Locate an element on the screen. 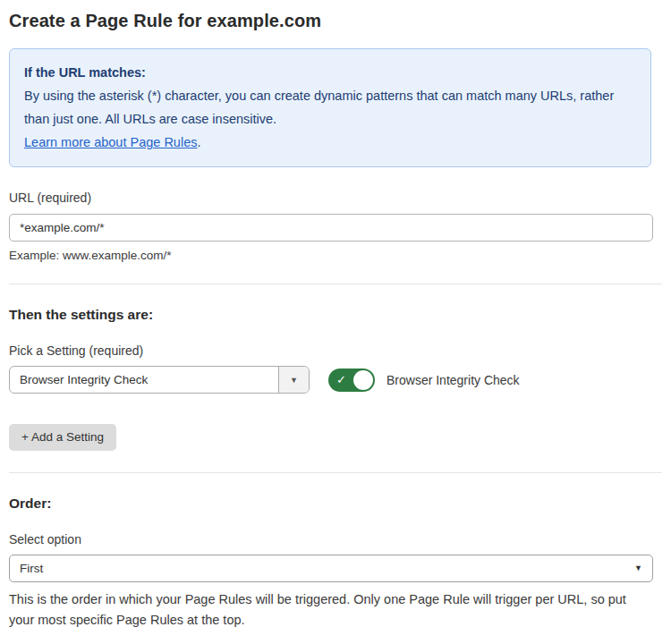 The width and height of the screenshot is (671, 644). setting-toggle-group: ✓ Browser Integrity Check is located at coordinates (424, 380).